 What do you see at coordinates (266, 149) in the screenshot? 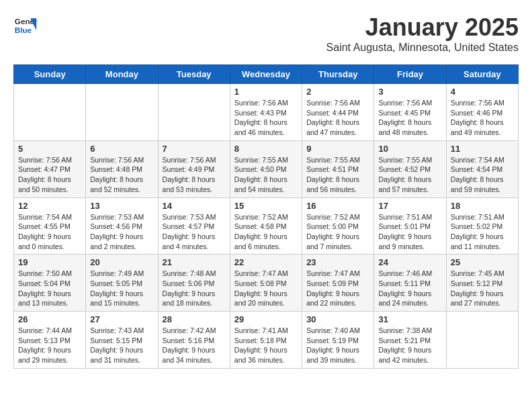
I see `day-number: 8` at bounding box center [266, 149].